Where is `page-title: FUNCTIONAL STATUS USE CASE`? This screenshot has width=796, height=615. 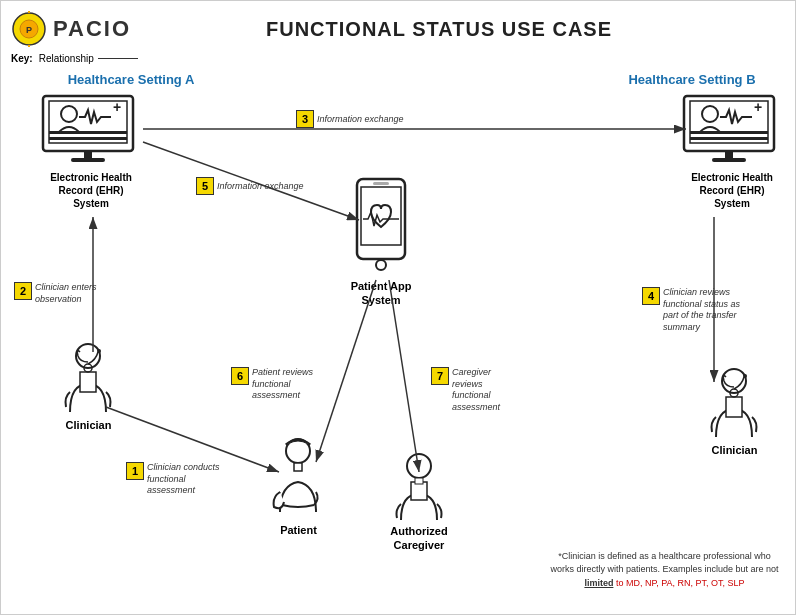
page-title: FUNCTIONAL STATUS USE CASE is located at coordinates (469, 30).